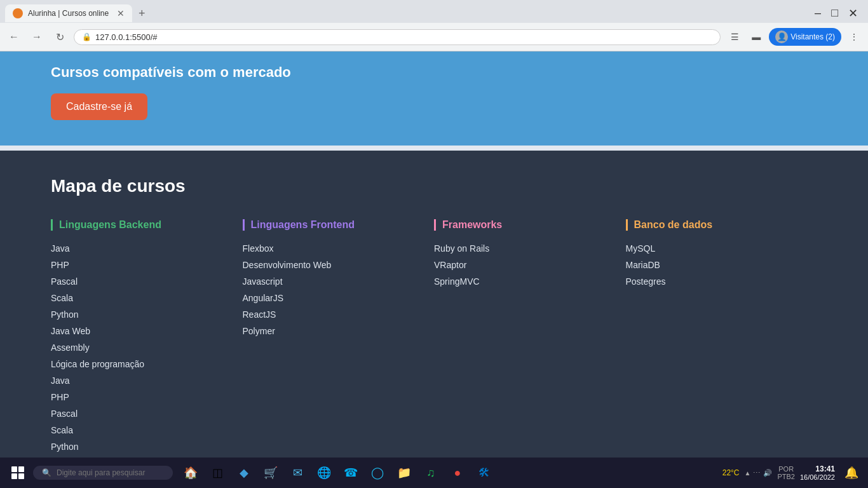 This screenshot has height=488, width=868. What do you see at coordinates (147, 353) in the screenshot?
I see `course-column-backend: Linguagens BackendJavaPHPPascalScalaPyth…` at bounding box center [147, 353].